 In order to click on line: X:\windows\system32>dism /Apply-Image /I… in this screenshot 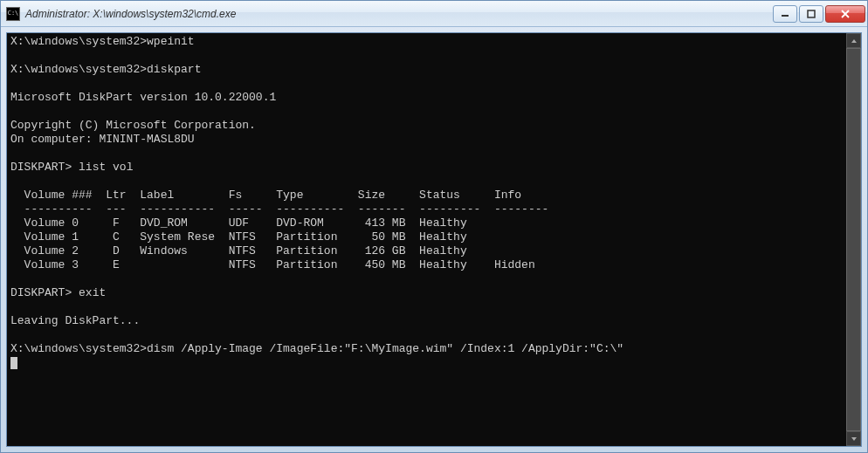, I will do `click(317, 349)`.